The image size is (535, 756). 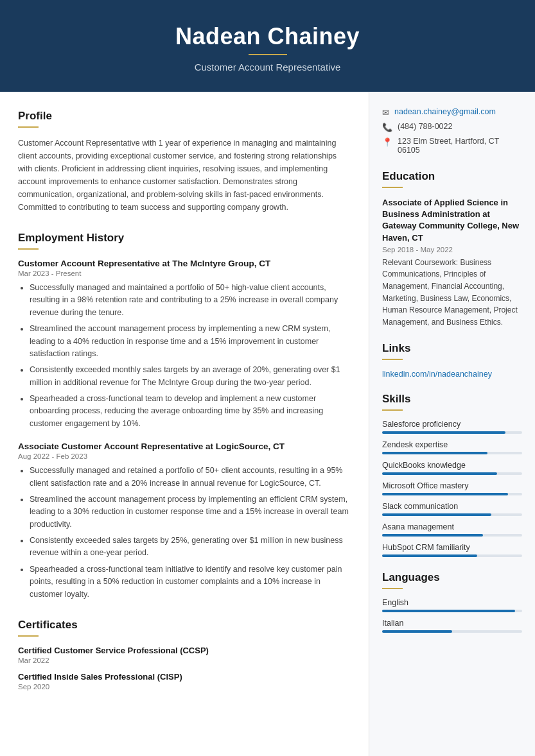 I want to click on bullet: Successfully managed and retained a port…, so click(x=190, y=477).